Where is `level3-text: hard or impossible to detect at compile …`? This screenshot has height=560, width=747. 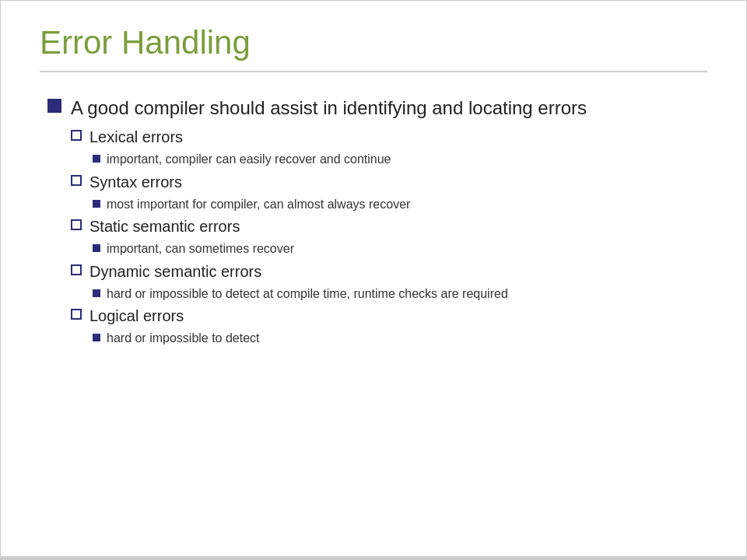 level3-text: hard or impossible to detect at compile … is located at coordinates (307, 294).